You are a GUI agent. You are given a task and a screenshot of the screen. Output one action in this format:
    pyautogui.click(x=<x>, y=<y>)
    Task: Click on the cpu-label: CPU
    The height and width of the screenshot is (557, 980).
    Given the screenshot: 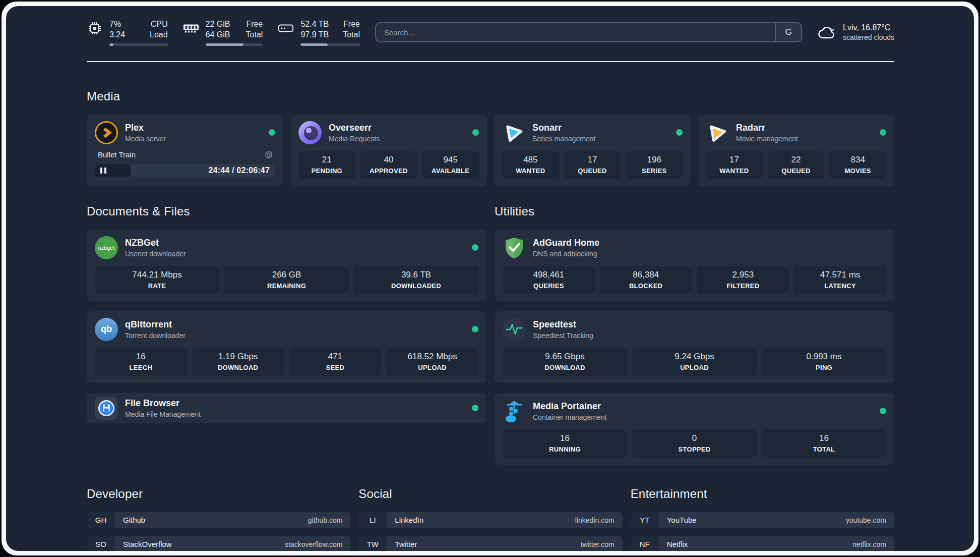 What is the action you would take?
    pyautogui.click(x=159, y=24)
    